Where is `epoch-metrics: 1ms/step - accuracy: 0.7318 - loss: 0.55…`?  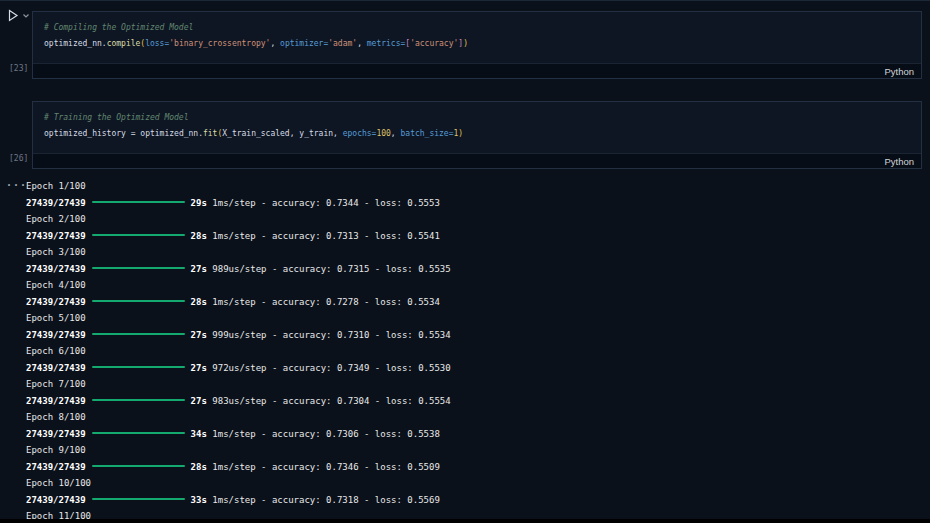 epoch-metrics: 1ms/step - accuracy: 0.7318 - loss: 0.55… is located at coordinates (324, 500).